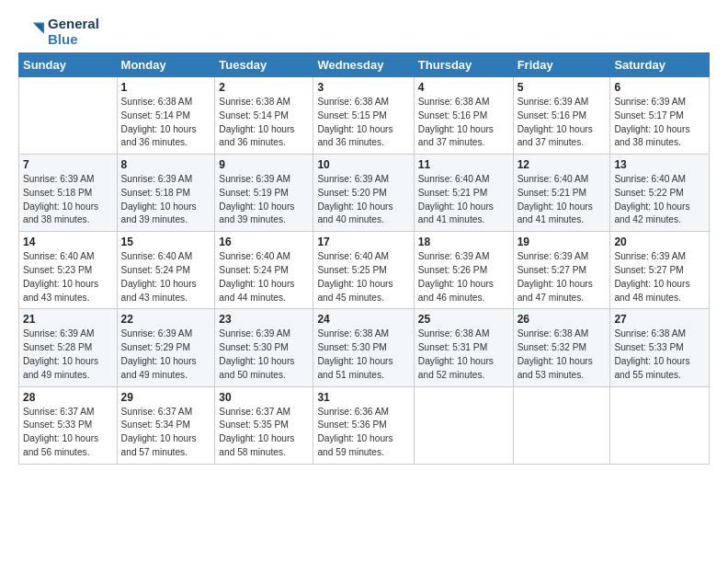 This screenshot has height=563, width=728. What do you see at coordinates (563, 319) in the screenshot?
I see `day-number: 26` at bounding box center [563, 319].